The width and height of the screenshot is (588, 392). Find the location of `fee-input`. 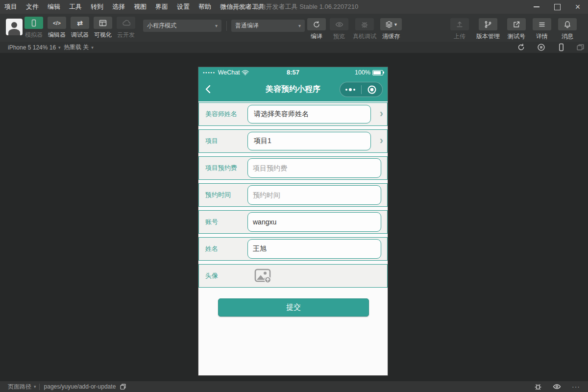

fee-input is located at coordinates (315, 168).